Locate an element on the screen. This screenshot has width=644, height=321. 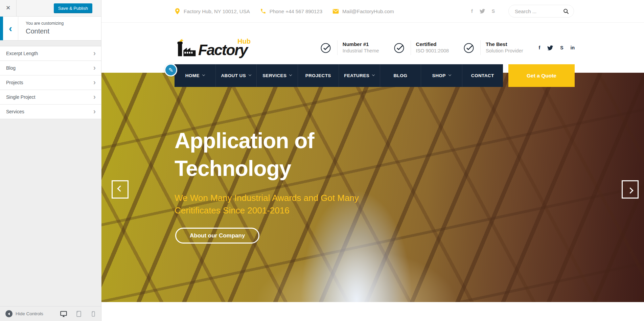
hero-subtitle-line2: Ceritificates Since 2001-2016 is located at coordinates (267, 210).